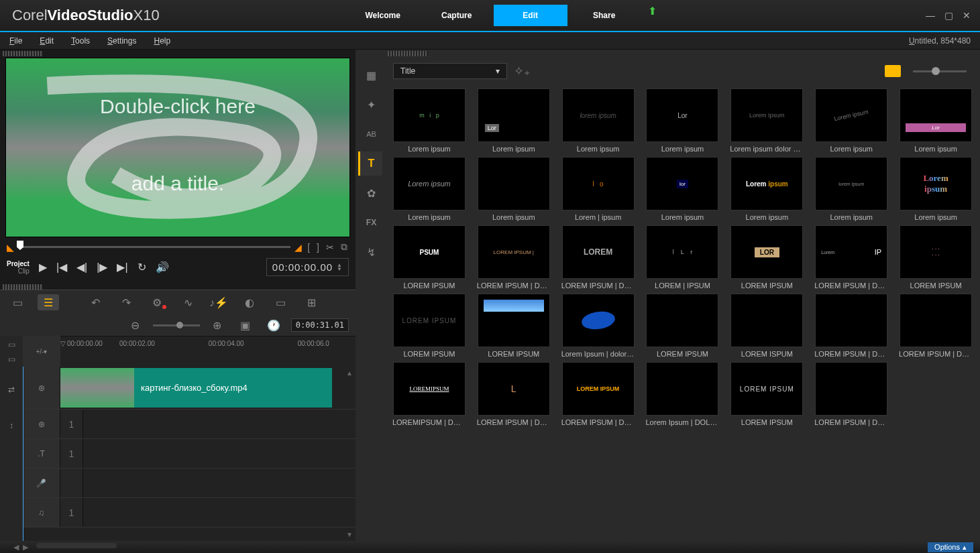 Image resolution: width=980 pixels, height=553 pixels. What do you see at coordinates (25, 547) in the screenshot?
I see `scroll-right-icon: ▶` at bounding box center [25, 547].